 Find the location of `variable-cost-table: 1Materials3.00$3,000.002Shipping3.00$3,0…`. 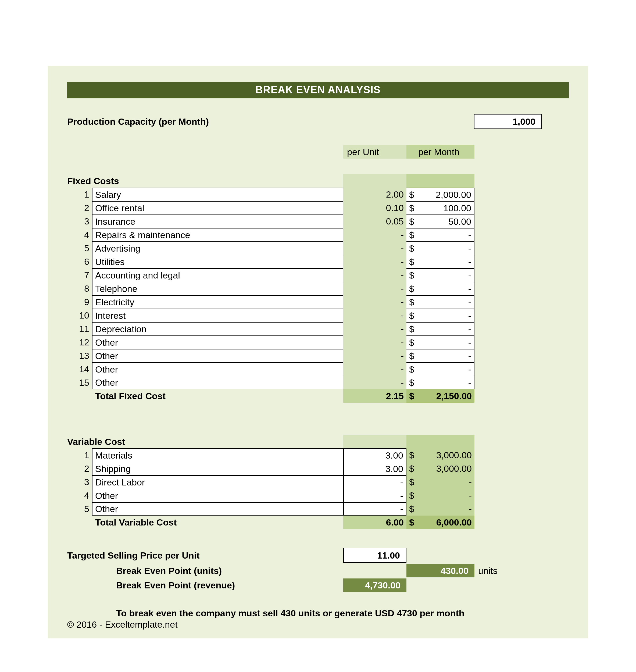

variable-cost-table: 1Materials3.00$3,000.002Shipping3.00$3,0… is located at coordinates (318, 482).